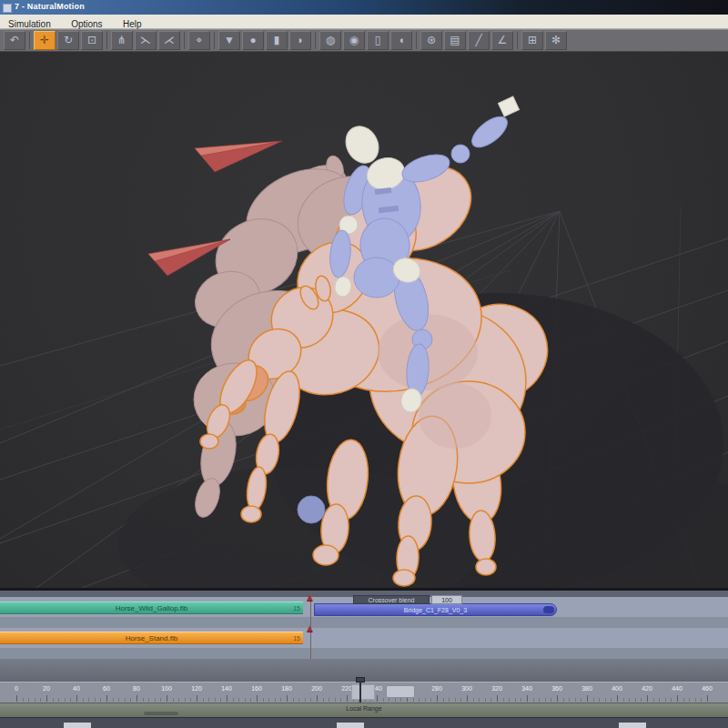 The width and height of the screenshot is (728, 728). Describe the element at coordinates (557, 688) in the screenshot. I see `ruler-tick-label: 360` at that location.